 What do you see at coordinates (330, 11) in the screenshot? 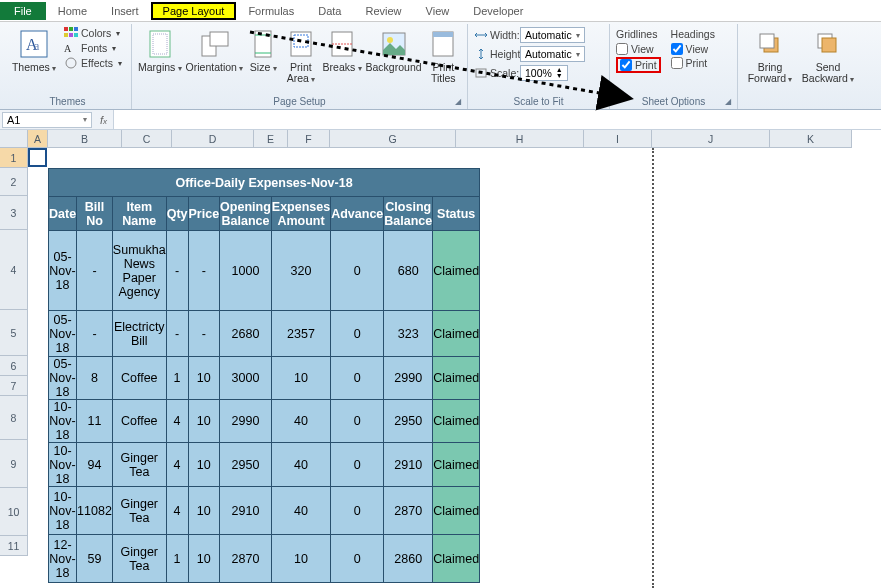
I see `tab-data: Data` at bounding box center [330, 11].